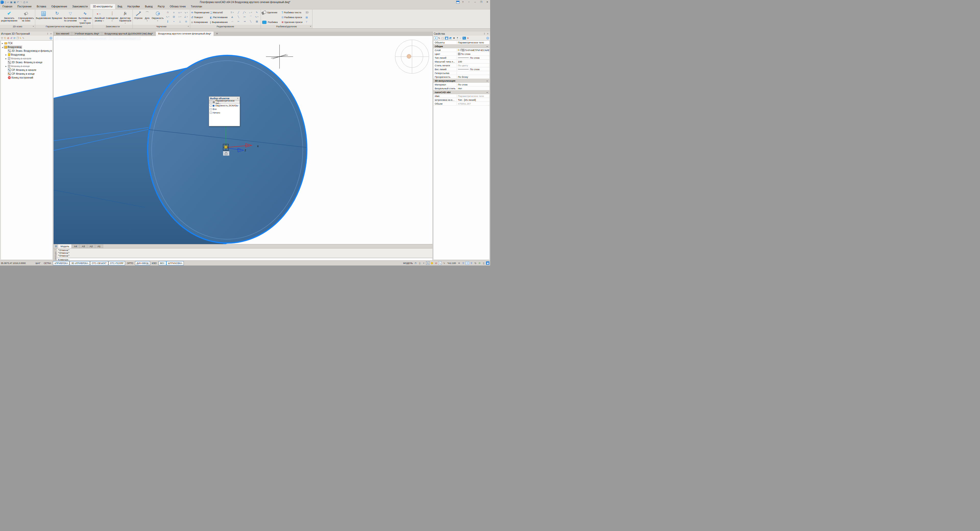 The height and width of the screenshot is (531, 980). Describe the element at coordinates (47, 263) in the screenshot. I see `toggle-СЕТКА: СЕТКА` at that location.